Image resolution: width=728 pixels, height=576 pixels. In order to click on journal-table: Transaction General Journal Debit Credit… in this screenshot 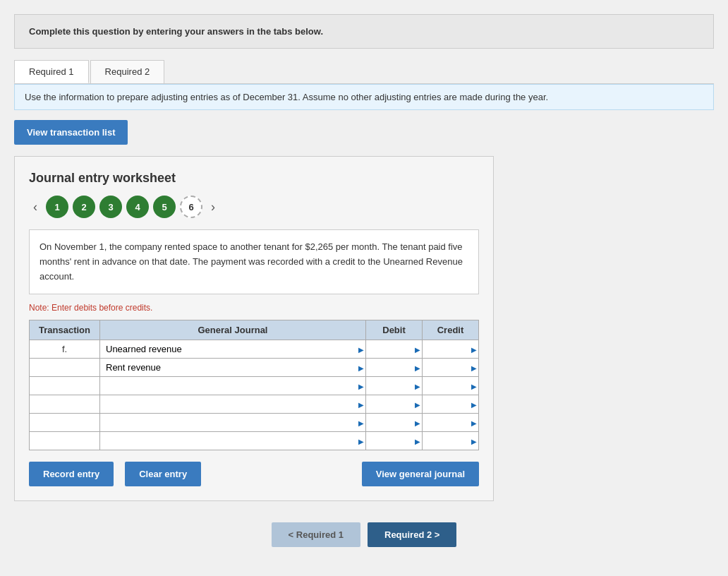, I will do `click(254, 385)`.